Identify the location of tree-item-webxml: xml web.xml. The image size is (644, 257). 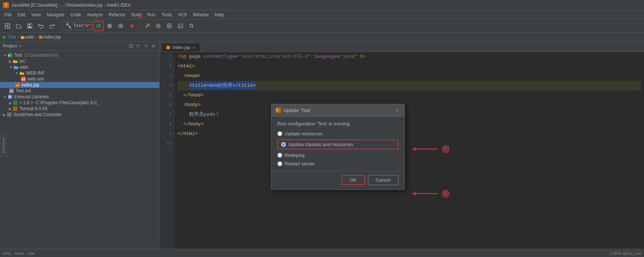
(79, 79).